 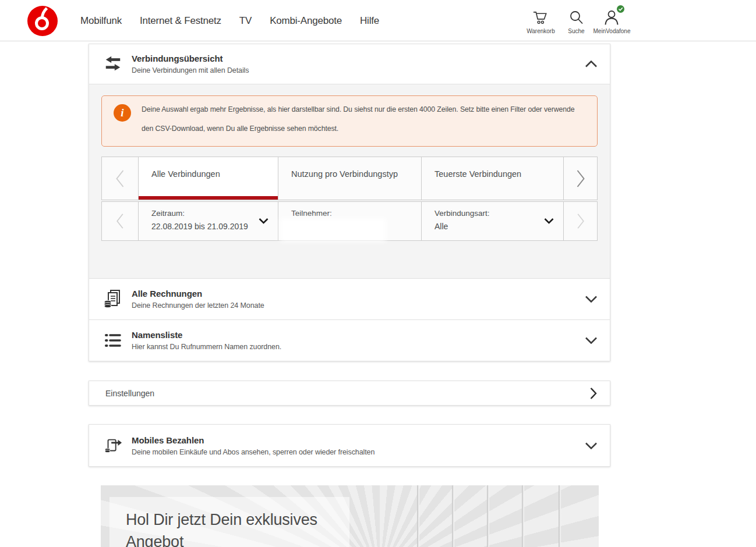 What do you see at coordinates (208, 221) in the screenshot?
I see `filter-zeitraum-dropdown: Zeitraum: 22.08.2019 bis 21.09.2019` at bounding box center [208, 221].